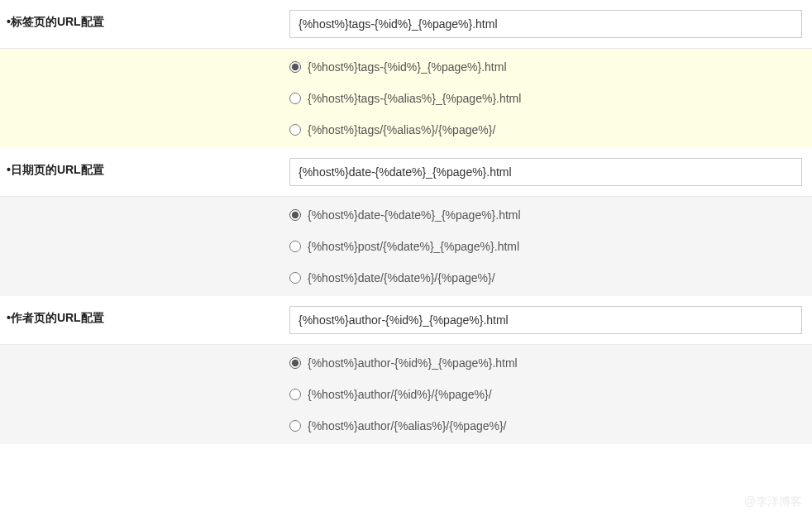  I want to click on date-option-0-label: {%host%}date-{%date%}_{%page%}.html, so click(414, 215).